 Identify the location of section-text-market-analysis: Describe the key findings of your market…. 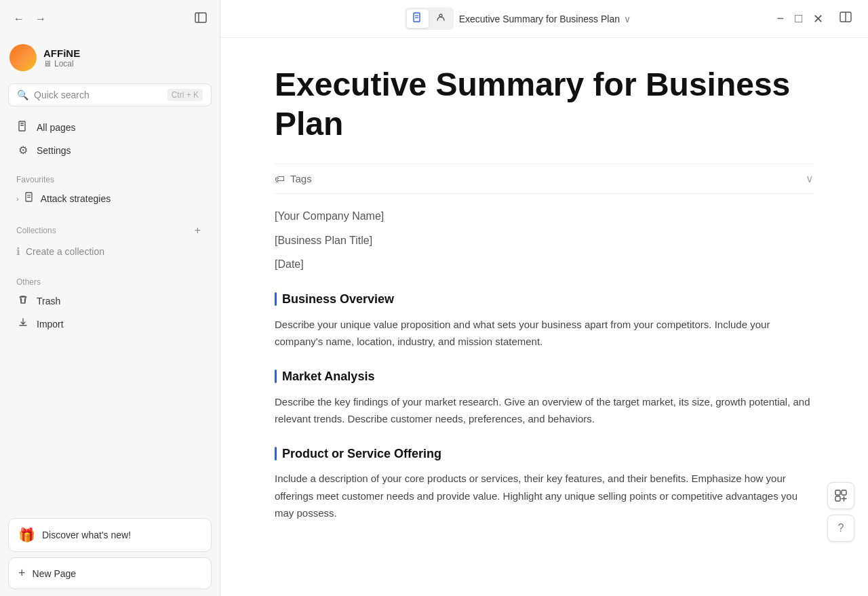
(544, 411).